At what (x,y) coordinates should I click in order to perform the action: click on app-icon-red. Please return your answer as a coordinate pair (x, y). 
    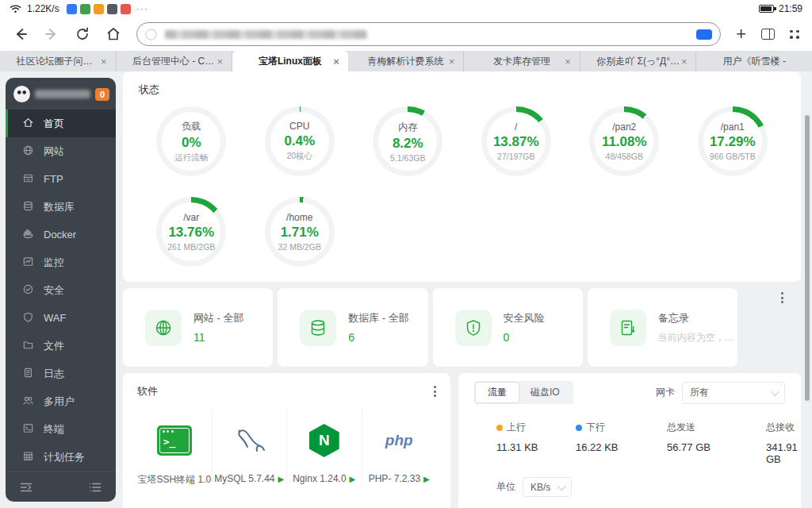
    Looking at the image, I should click on (125, 10).